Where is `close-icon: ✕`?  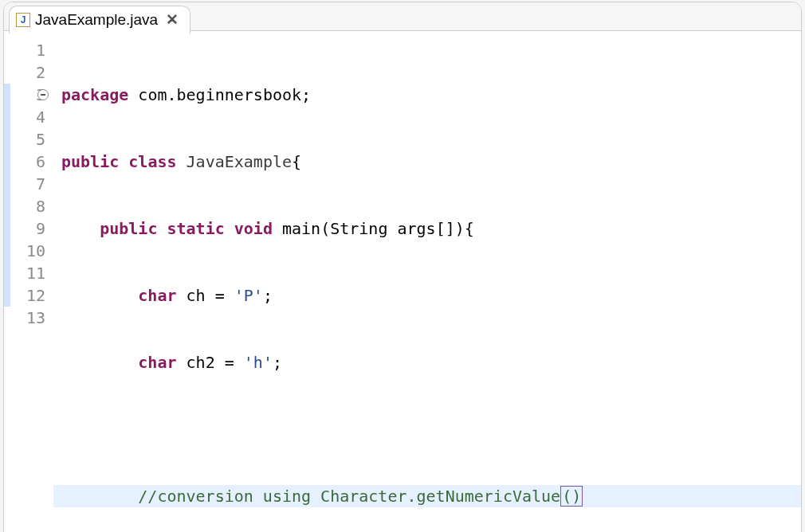
close-icon: ✕ is located at coordinates (172, 19).